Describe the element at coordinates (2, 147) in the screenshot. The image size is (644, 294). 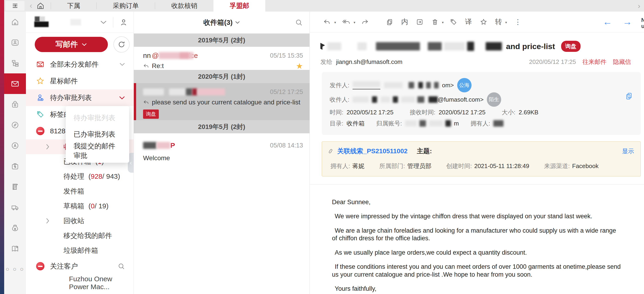
I see `brand-gradient-strip` at that location.